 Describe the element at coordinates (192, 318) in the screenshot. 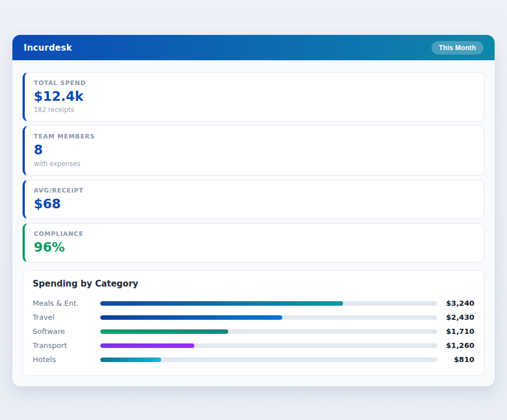

I see `bar-fill-travel` at that location.